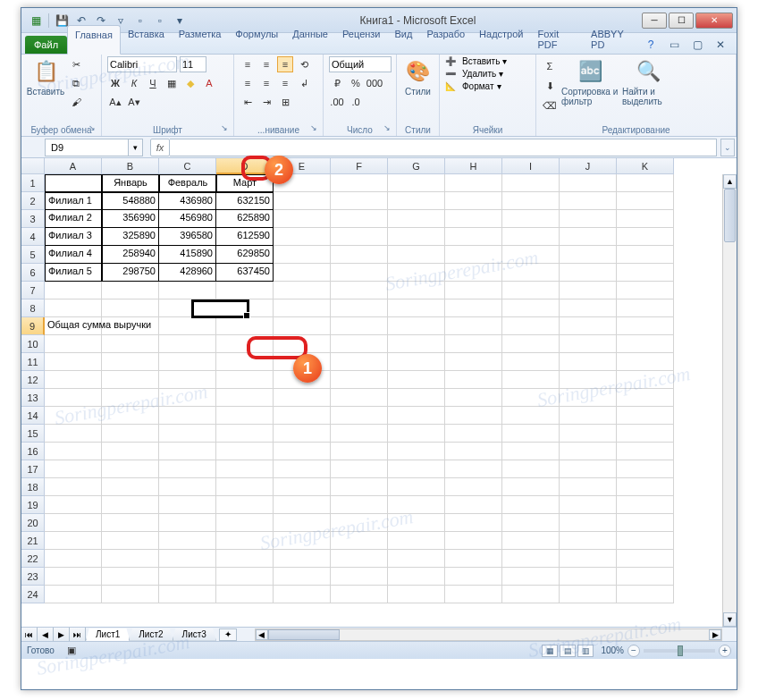 The image size is (758, 700). I want to click on merge-cells-icon: ⊞, so click(285, 102).